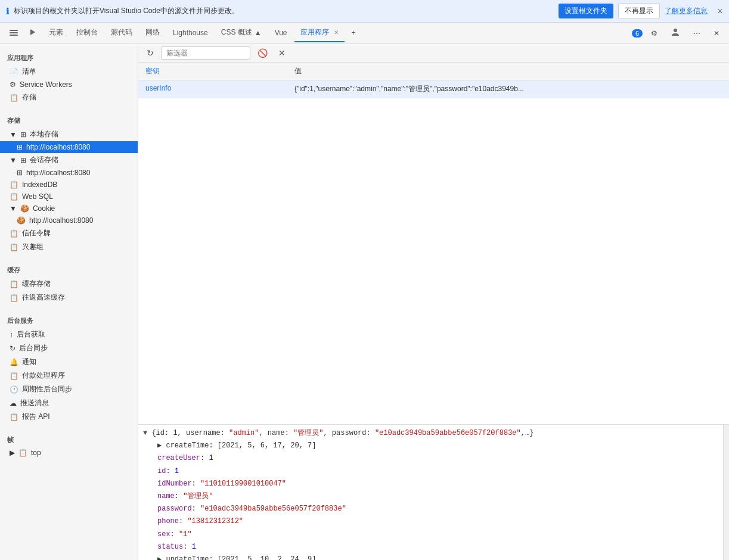 This screenshot has width=729, height=560. What do you see at coordinates (14, 33) in the screenshot?
I see `nav-back-button` at bounding box center [14, 33].